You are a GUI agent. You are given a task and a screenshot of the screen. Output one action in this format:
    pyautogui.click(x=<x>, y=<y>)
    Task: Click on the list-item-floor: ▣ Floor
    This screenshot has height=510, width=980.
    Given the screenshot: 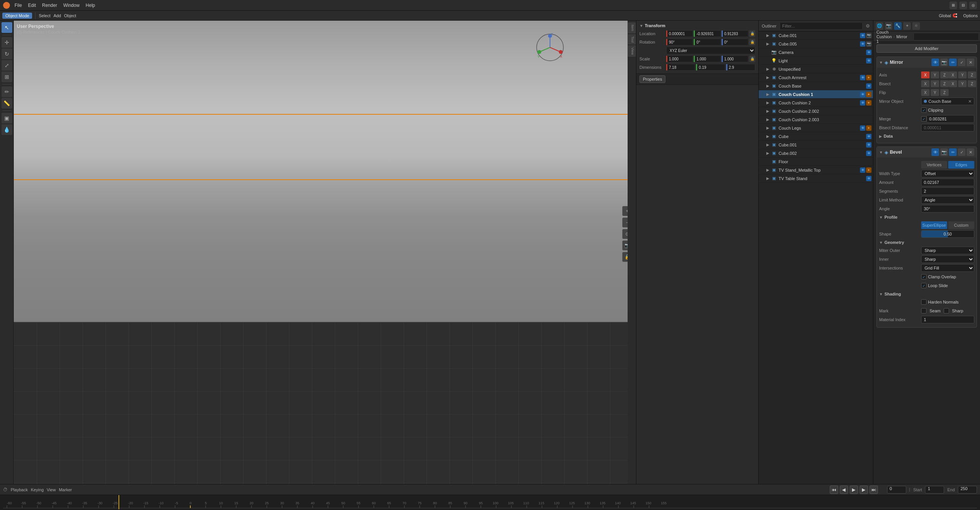 What is the action you would take?
    pyautogui.click(x=816, y=162)
    